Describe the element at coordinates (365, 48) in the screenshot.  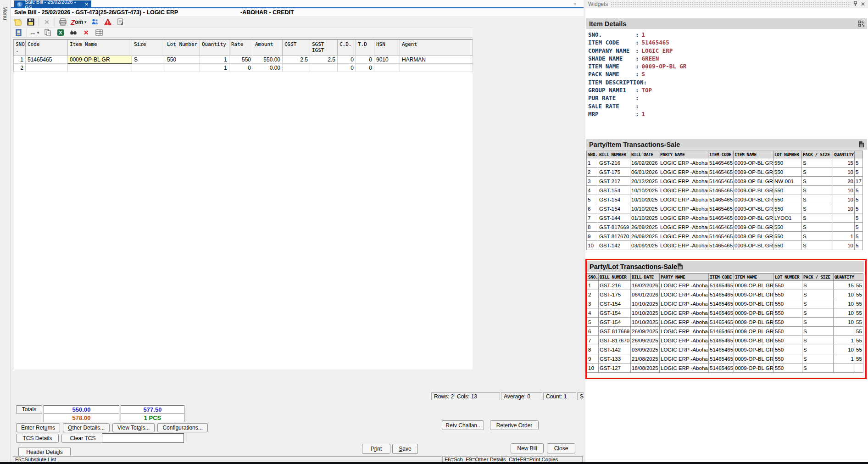
I see `bill-grid-column-header: T.D` at that location.